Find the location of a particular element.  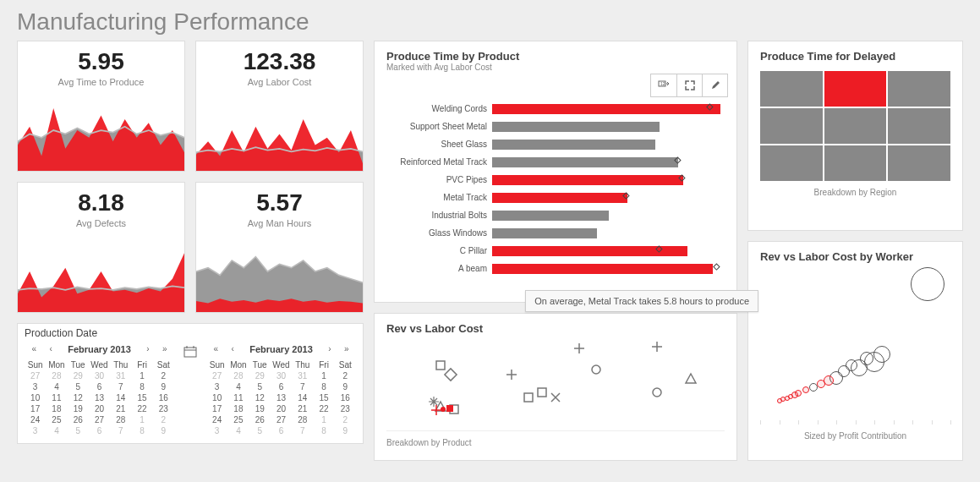

calendar-range-icon is located at coordinates (190, 352).